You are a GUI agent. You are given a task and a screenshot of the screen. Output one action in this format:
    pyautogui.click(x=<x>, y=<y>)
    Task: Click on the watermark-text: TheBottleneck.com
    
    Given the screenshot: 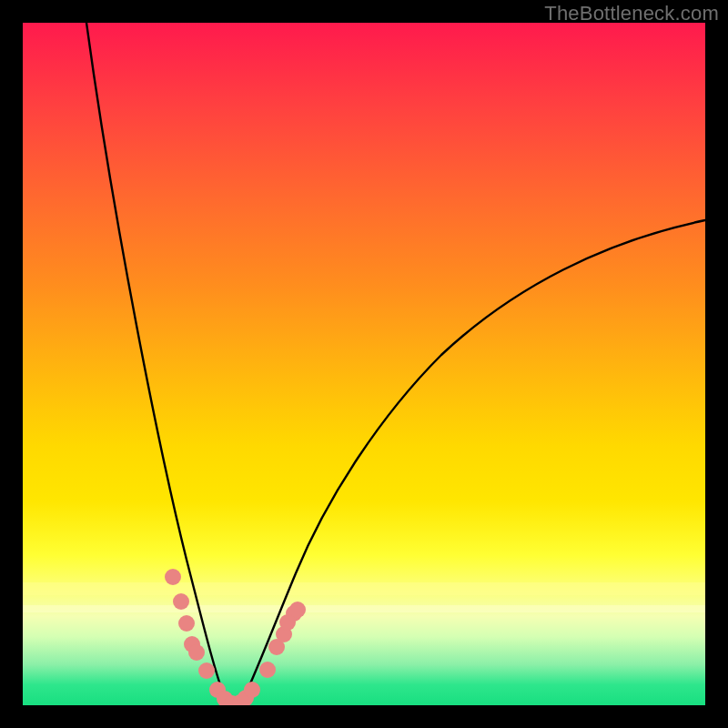 What is the action you would take?
    pyautogui.click(x=632, y=14)
    